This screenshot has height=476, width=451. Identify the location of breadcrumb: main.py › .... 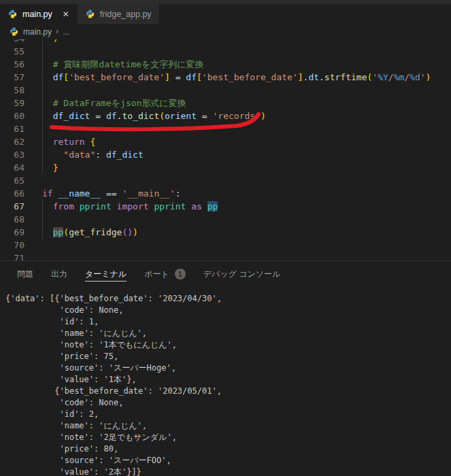
(226, 31).